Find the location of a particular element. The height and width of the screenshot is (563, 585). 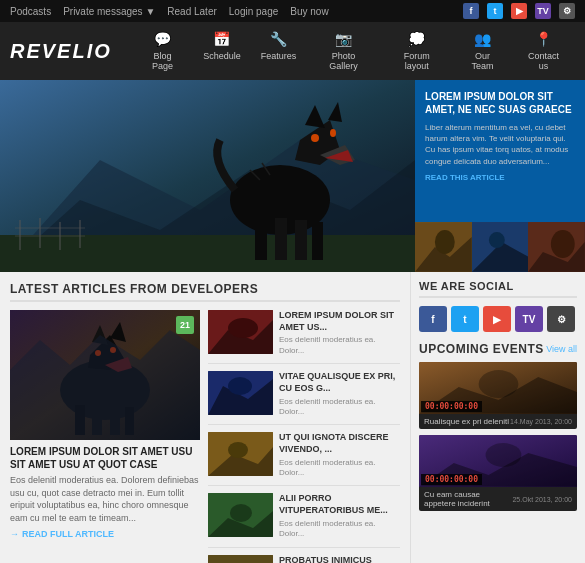

nav-blog-label: Blog Page is located at coordinates (162, 61).